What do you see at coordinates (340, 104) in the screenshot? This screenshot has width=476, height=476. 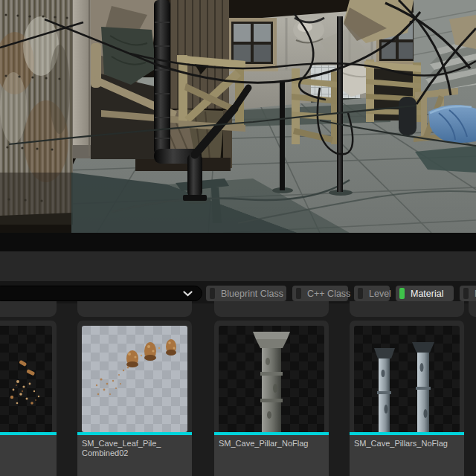 I see `thin-pole-right` at bounding box center [340, 104].